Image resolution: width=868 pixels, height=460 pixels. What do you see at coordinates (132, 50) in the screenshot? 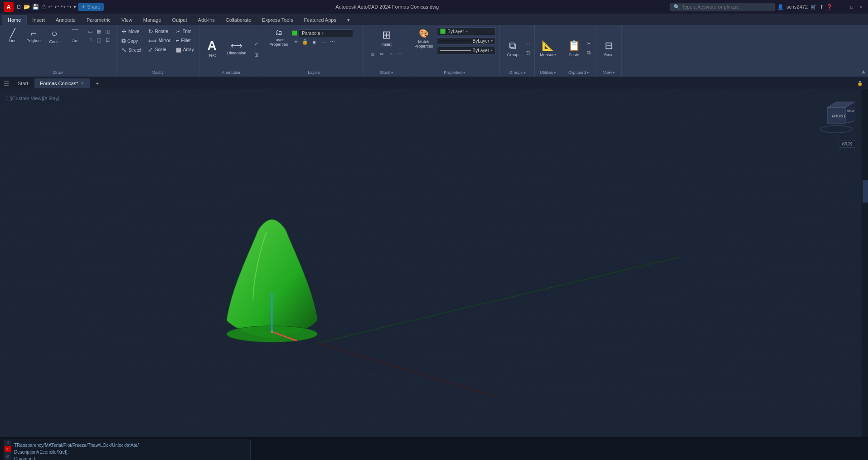
I see `stretch-button: ⤡ Stretch` at bounding box center [132, 50].